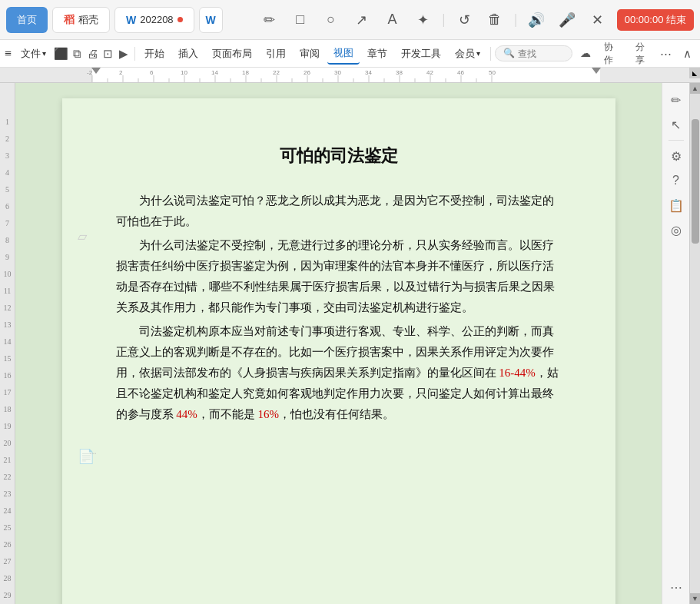 This screenshot has height=604, width=700. What do you see at coordinates (676, 124) in the screenshot?
I see `select-rt-button: ↖` at bounding box center [676, 124].